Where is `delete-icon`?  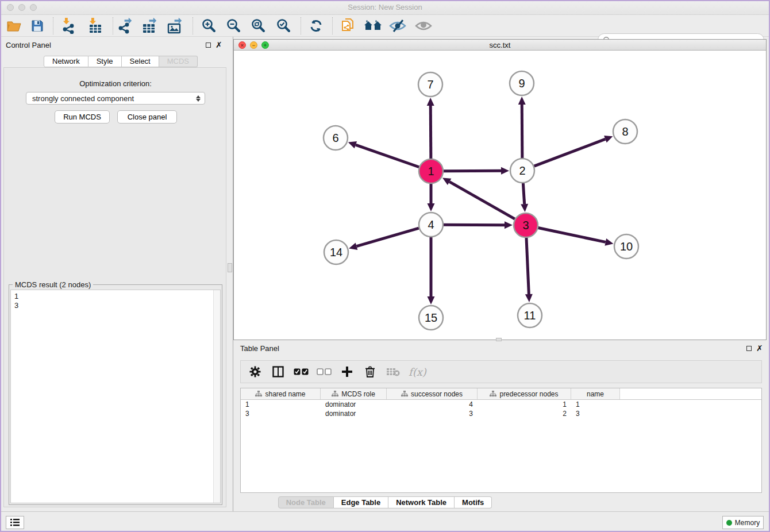
delete-icon is located at coordinates (370, 372).